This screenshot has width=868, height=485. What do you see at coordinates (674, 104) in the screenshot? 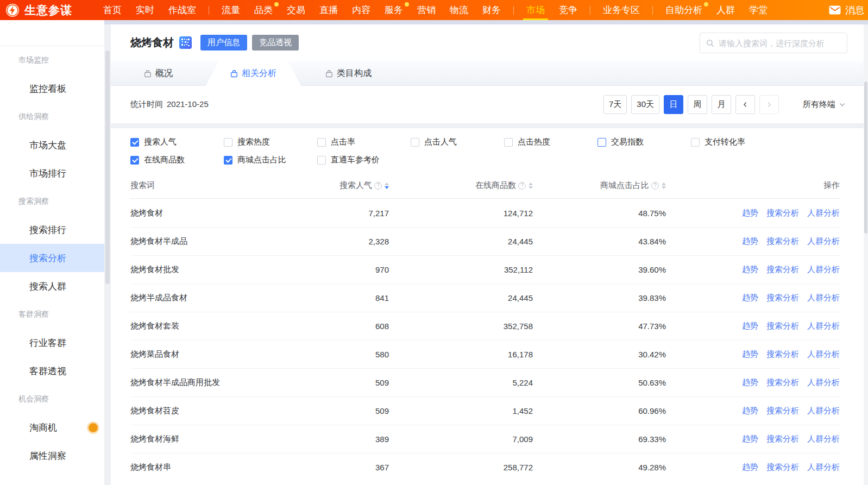
I see `range-button-2: 日` at bounding box center [674, 104].